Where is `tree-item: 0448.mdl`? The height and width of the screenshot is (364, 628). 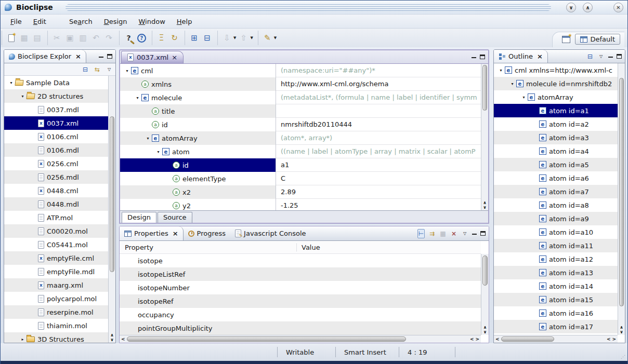 tree-item: 0448.mdl is located at coordinates (56, 204).